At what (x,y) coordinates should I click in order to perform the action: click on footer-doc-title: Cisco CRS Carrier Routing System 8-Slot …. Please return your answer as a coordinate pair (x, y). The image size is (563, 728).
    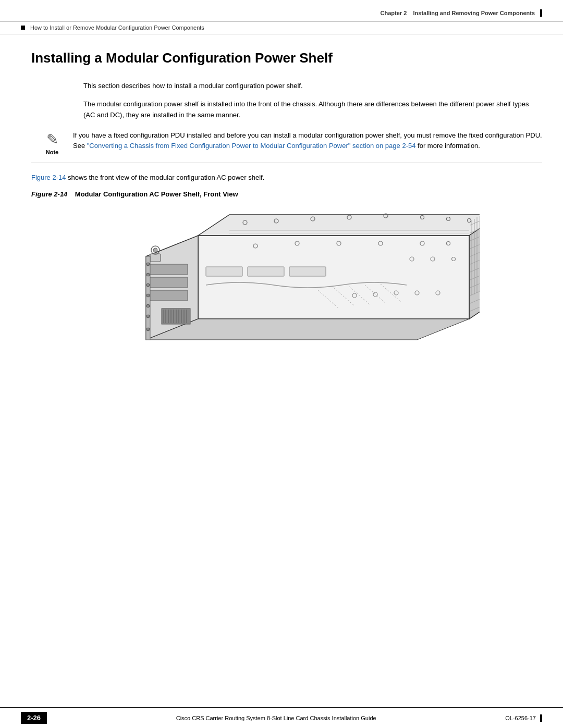
    Looking at the image, I should click on (276, 718).